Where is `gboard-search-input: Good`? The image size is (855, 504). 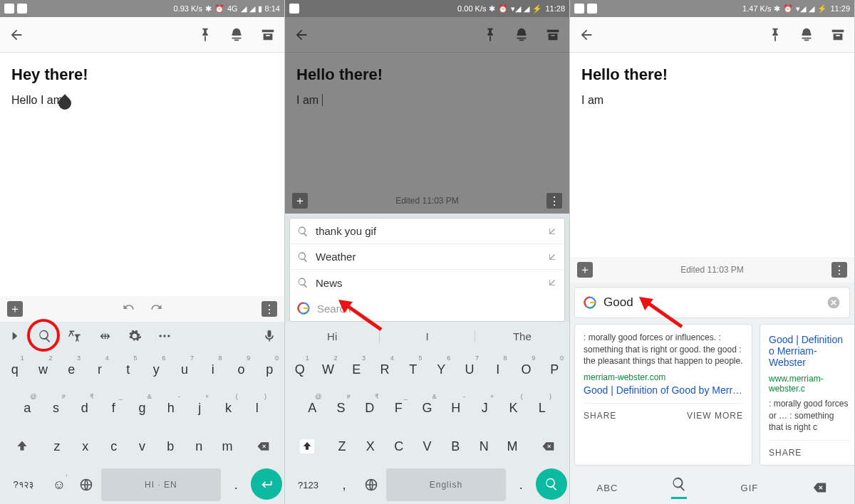 gboard-search-input: Good is located at coordinates (712, 303).